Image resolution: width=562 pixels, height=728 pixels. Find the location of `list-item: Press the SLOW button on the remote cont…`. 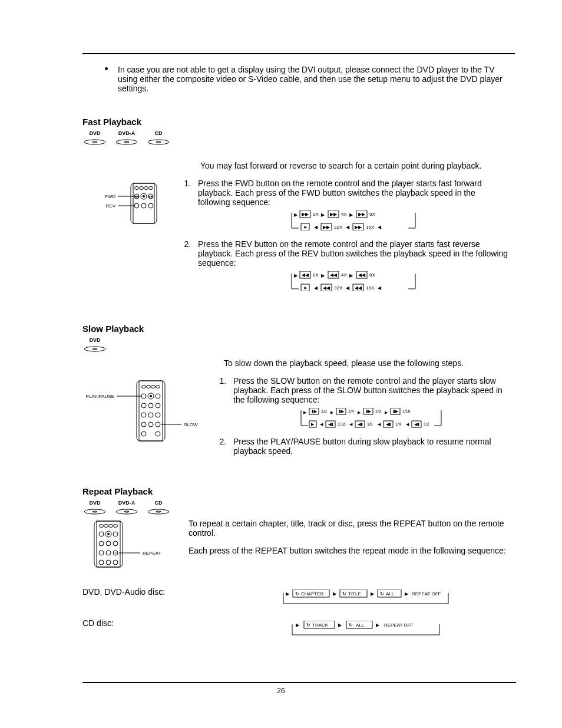

list-item: Press the SLOW button on the remote cont… is located at coordinates (369, 403).